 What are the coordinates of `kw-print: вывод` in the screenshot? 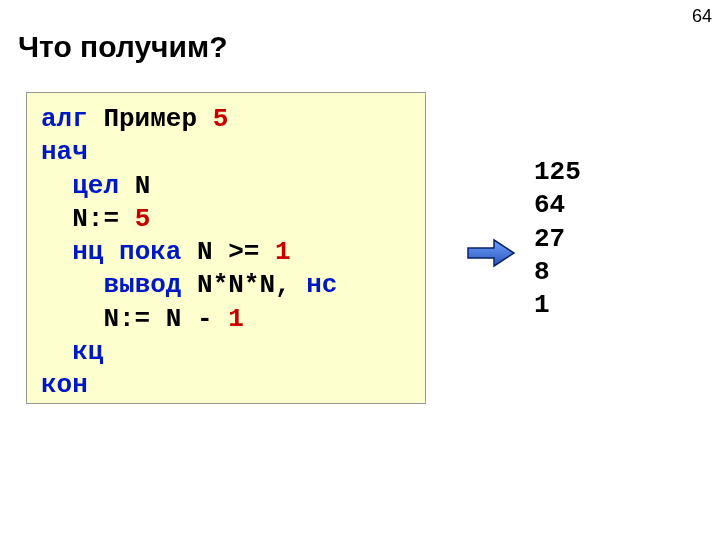 It's located at (142, 285).